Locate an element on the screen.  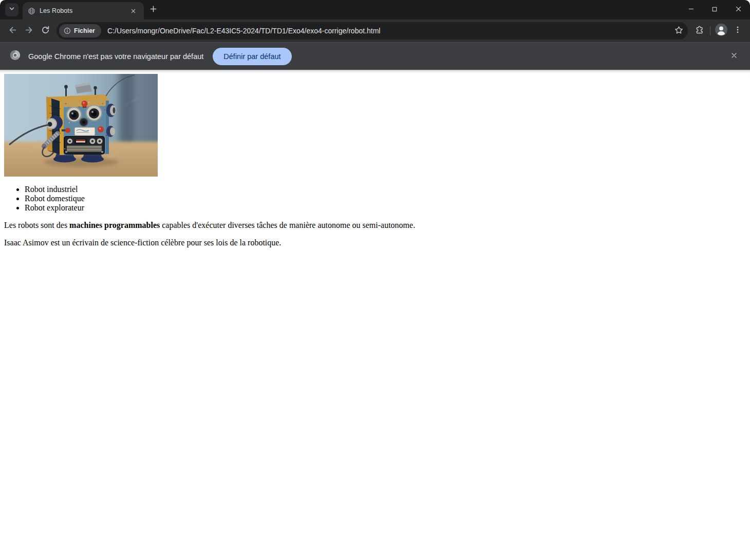
set-default-button: Définir par défaut is located at coordinates (252, 56).